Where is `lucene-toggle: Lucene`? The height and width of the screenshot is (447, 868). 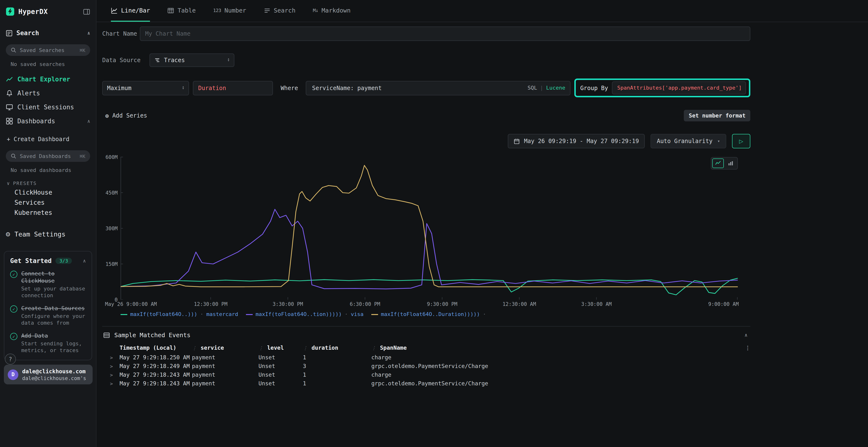
lucene-toggle: Lucene is located at coordinates (556, 88).